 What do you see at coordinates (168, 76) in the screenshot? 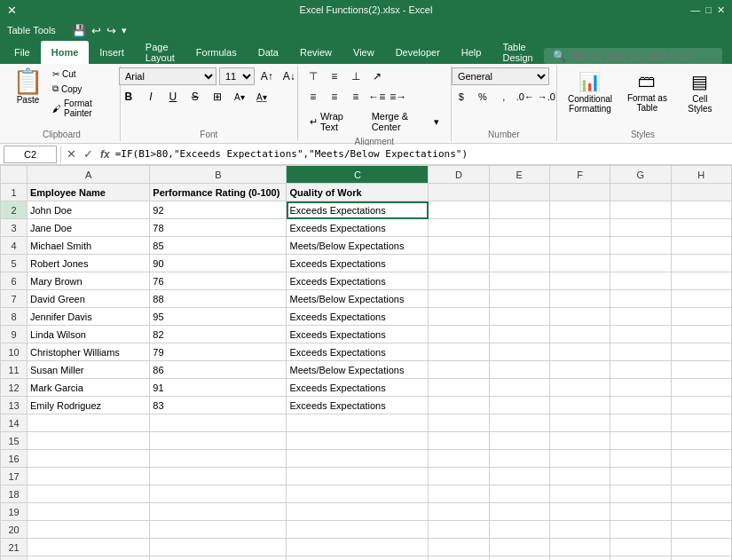
I see `font-name-select: Arial` at bounding box center [168, 76].